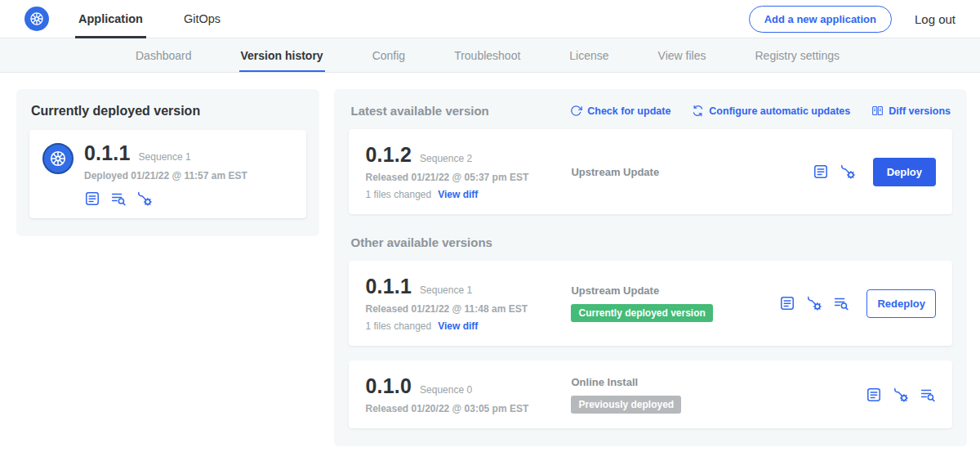  I want to click on subnav-tab-view-files: View files, so click(683, 56).